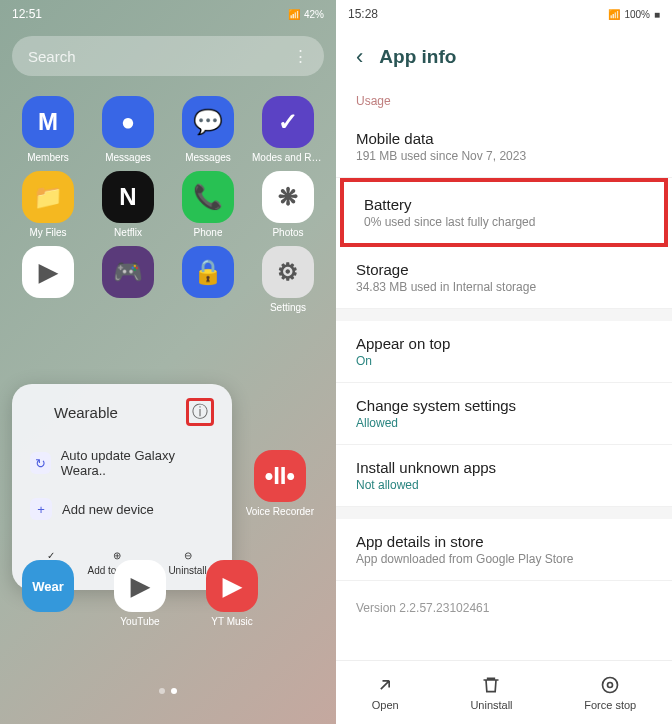 The height and width of the screenshot is (724, 672). What do you see at coordinates (360, 57) in the screenshot?
I see `back-icon: ‹` at bounding box center [360, 57].